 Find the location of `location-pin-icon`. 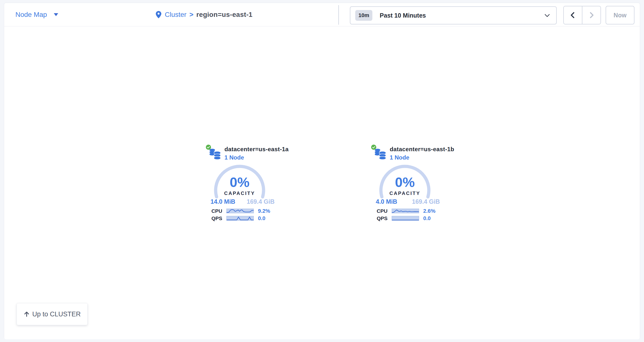

location-pin-icon is located at coordinates (158, 14).